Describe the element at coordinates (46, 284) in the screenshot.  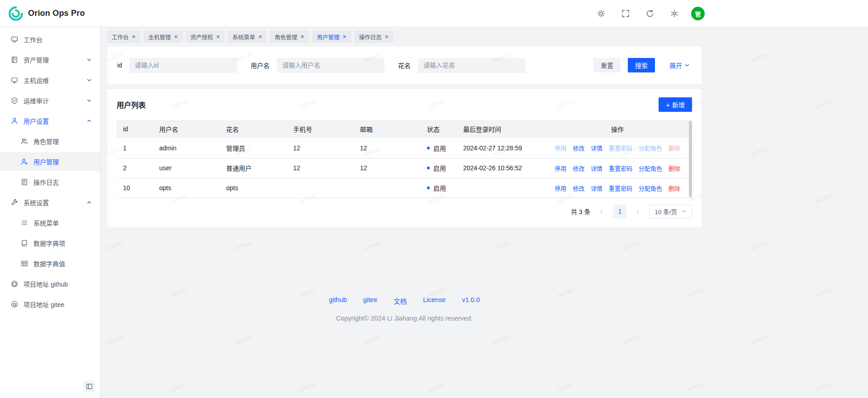
I see `sidebar-item-label: 项目地址 github` at that location.